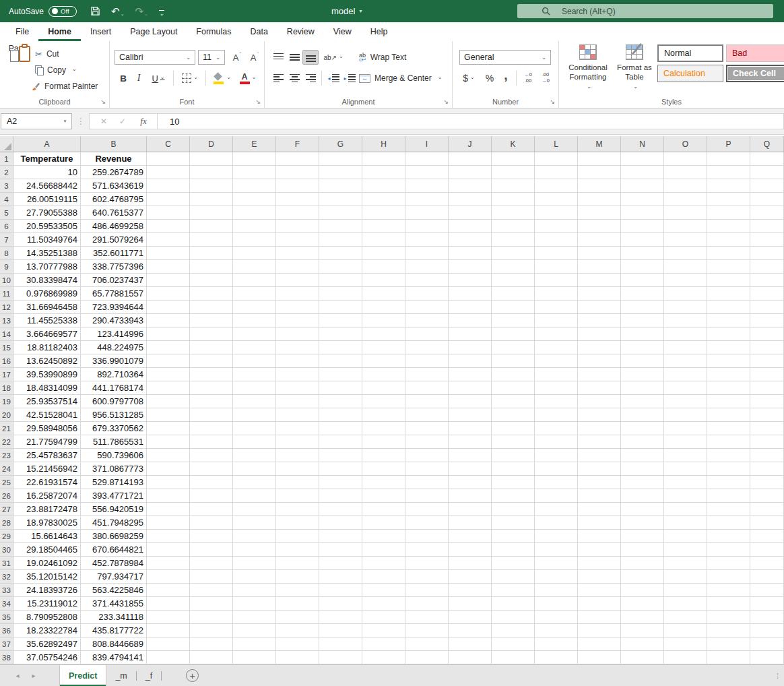 This screenshot has height=686, width=784. I want to click on row-header-5: 5, so click(7, 213).